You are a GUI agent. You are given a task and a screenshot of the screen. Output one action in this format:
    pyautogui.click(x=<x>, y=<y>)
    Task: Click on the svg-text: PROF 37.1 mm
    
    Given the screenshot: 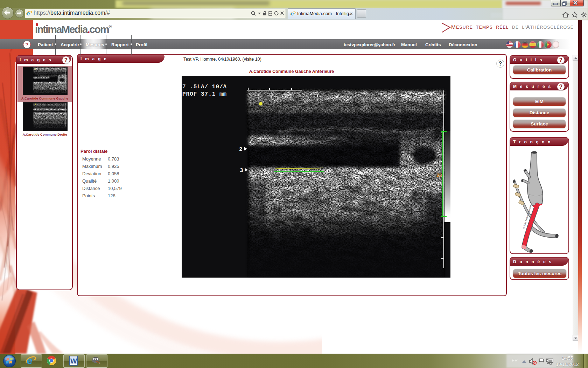 What is the action you would take?
    pyautogui.click(x=204, y=94)
    